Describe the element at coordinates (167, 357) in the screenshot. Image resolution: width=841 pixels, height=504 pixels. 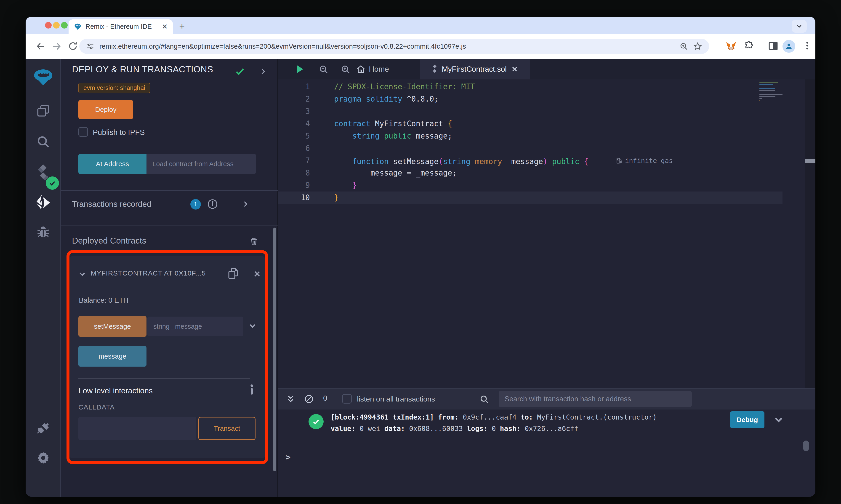
I see `deployed-contract-card: MYFIRSTCONTRACT AT 0X10F...5 Balance: 0 …` at that location.